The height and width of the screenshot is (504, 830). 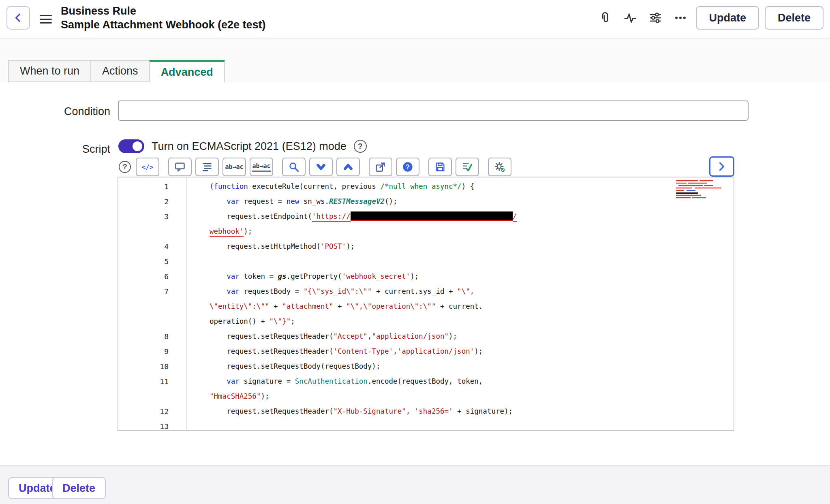 What do you see at coordinates (426, 276) in the screenshot?
I see `code-line: 6 var token = gs.getProperty('webhook_se…` at bounding box center [426, 276].